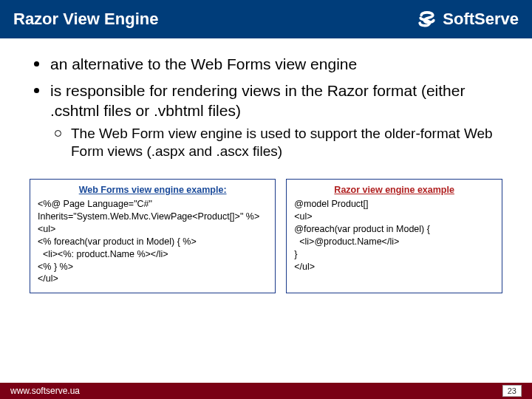 The image size is (532, 399). What do you see at coordinates (45, 391) in the screenshot?
I see `footer-url: www.softserve.ua` at bounding box center [45, 391].